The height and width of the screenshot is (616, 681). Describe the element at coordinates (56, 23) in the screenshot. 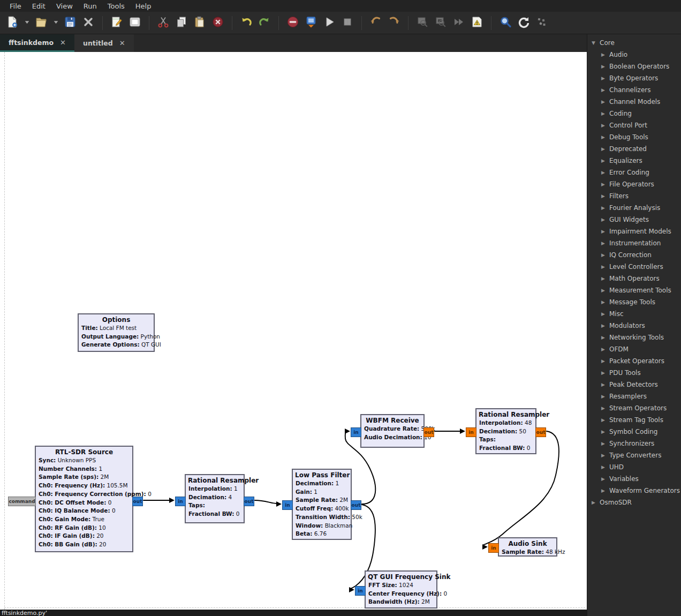

I see `open-recent-button` at that location.